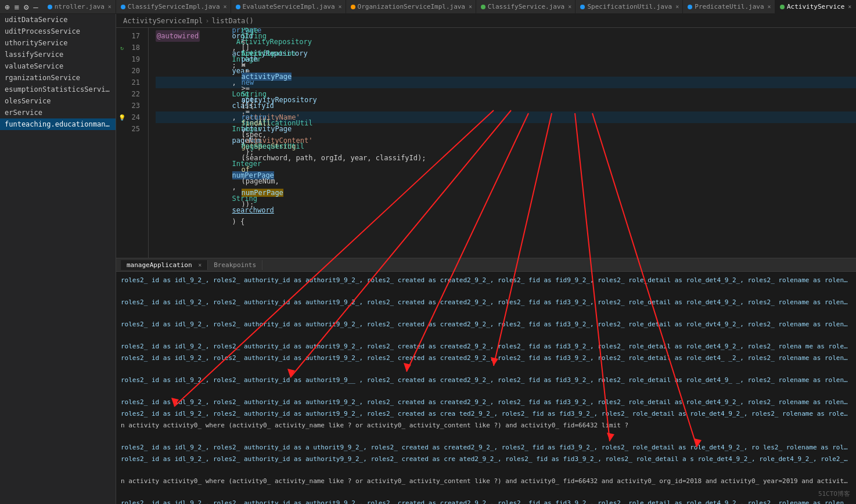  Describe the element at coordinates (136, 82) in the screenshot. I see `line-num-21: 21` at that location.